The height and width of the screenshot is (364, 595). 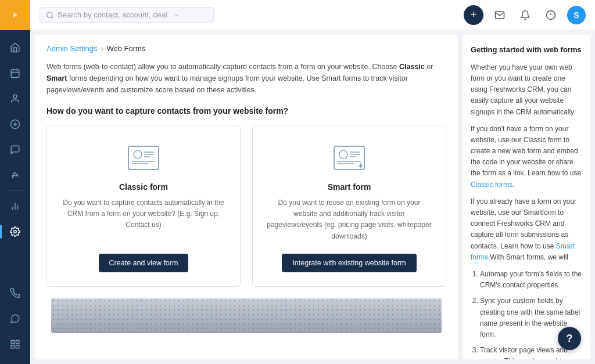 What do you see at coordinates (177, 15) in the screenshot?
I see `chevron-down-icon` at bounding box center [177, 15].